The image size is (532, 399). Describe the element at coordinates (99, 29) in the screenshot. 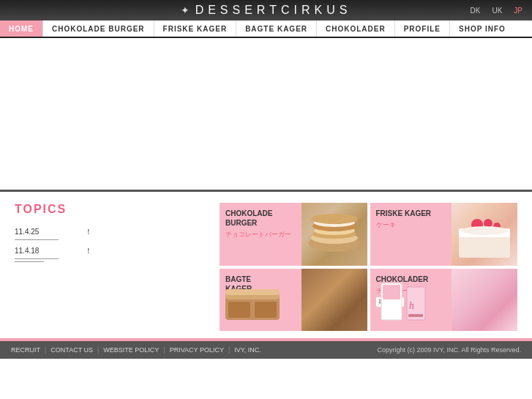

I see `nav-chokolade-burger: CHOKOLADE BURGER` at that location.